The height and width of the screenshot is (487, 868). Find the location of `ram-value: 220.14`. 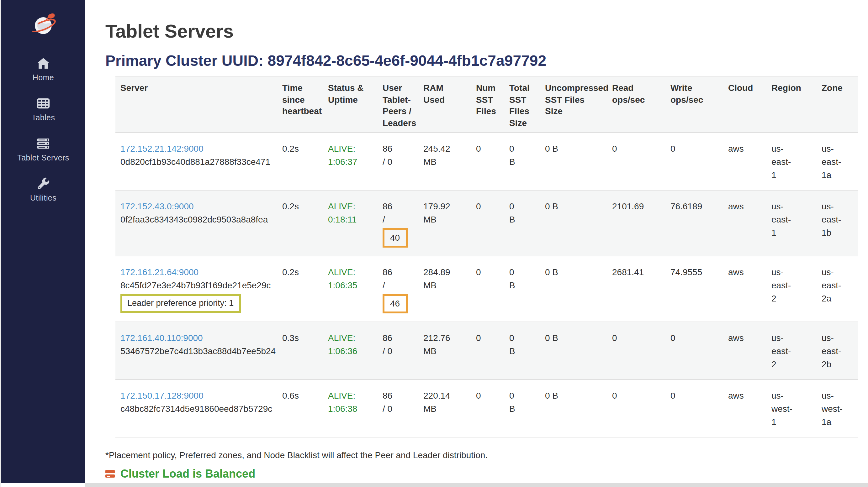

ram-value: 220.14 is located at coordinates (445, 396).